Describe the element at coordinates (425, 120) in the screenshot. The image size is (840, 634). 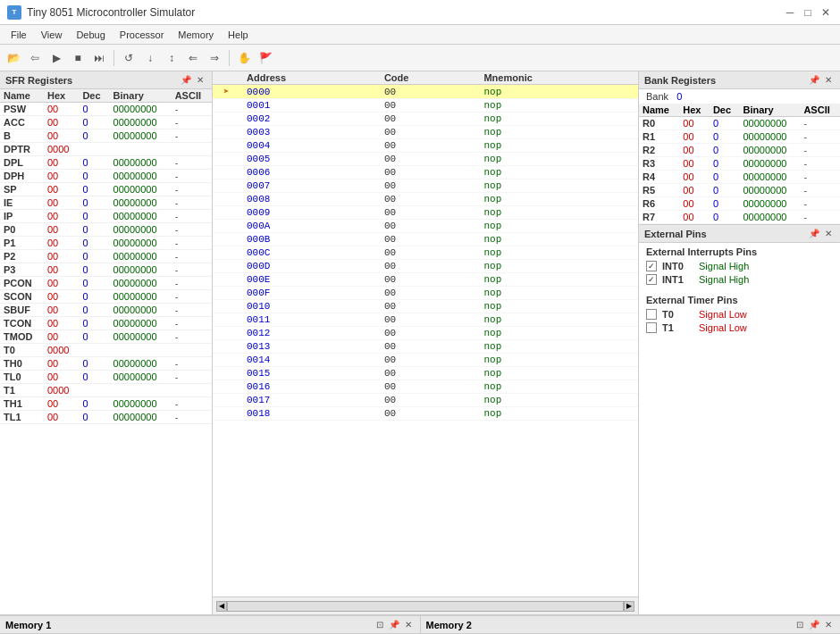
I see `code-row: 0002 00 nop` at that location.